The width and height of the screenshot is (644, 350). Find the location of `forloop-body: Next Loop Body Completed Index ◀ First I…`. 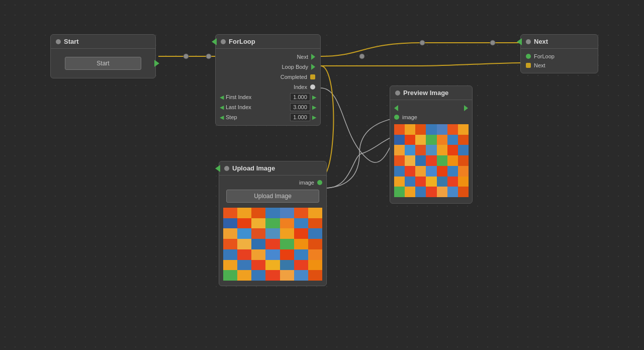

forloop-body: Next Loop Body Completed Index ◀ First I… is located at coordinates (268, 87).